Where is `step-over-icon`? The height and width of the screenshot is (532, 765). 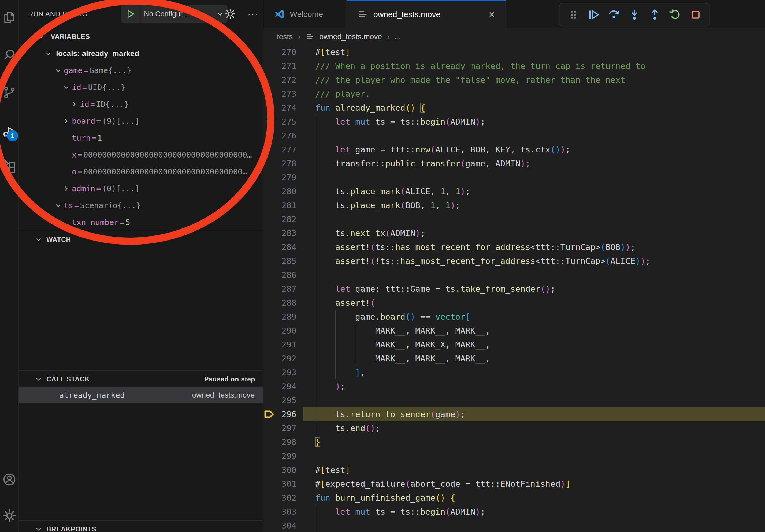
step-over-icon is located at coordinates (614, 15).